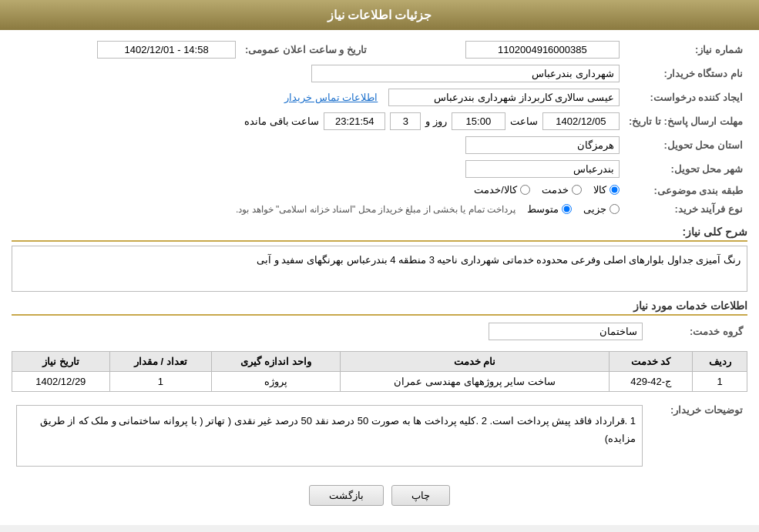 This screenshot has width=759, height=532. I want to click on process-radio-motavaset, so click(567, 209).